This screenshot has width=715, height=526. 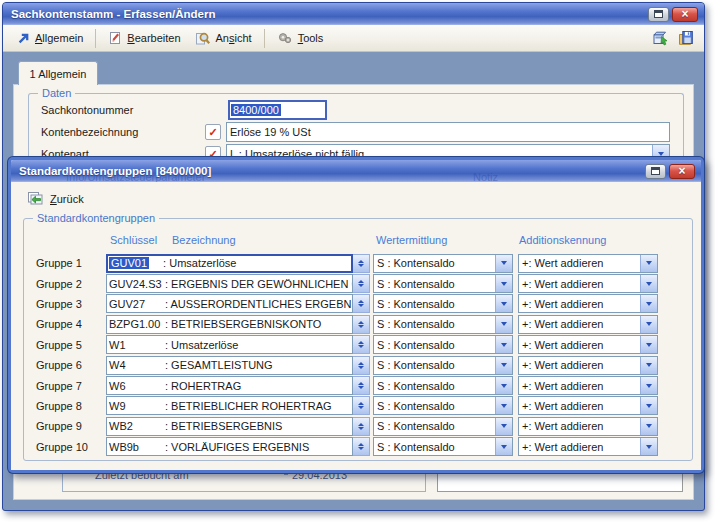 What do you see at coordinates (58, 74) in the screenshot?
I see `tab-label: 1 Allgemein` at bounding box center [58, 74].